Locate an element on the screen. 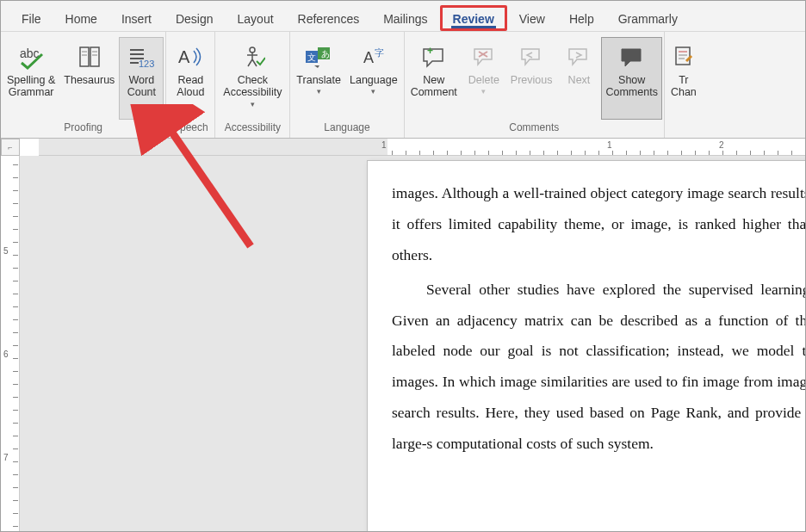  previous-comment-icon is located at coordinates (531, 57).